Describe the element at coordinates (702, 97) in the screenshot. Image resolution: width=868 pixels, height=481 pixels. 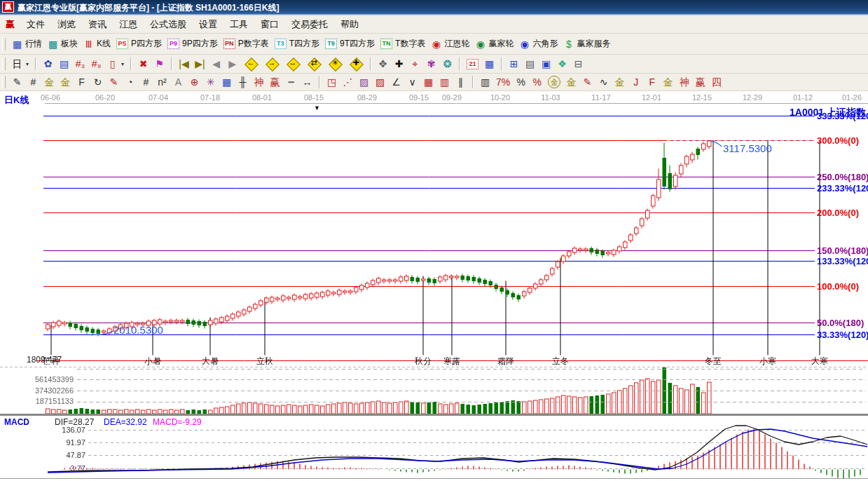
I see `date-tick-label: 12-15` at that location.